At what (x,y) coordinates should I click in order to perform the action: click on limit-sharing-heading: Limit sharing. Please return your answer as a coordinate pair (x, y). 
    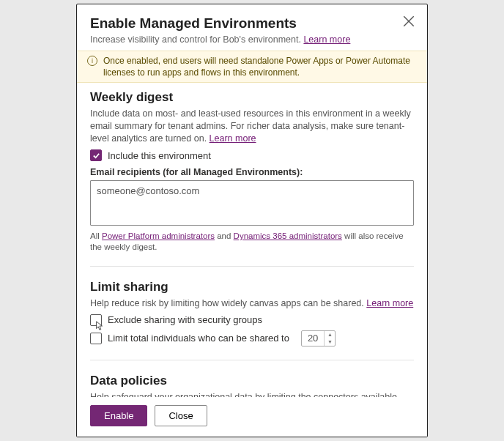
    Looking at the image, I should click on (252, 287).